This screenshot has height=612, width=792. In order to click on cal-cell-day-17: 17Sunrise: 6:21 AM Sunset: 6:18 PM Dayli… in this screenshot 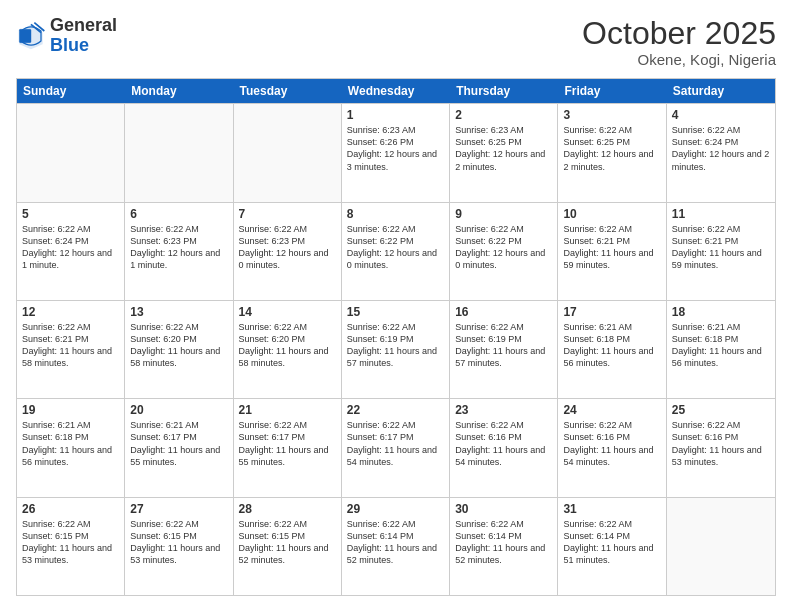, I will do `click(612, 350)`.